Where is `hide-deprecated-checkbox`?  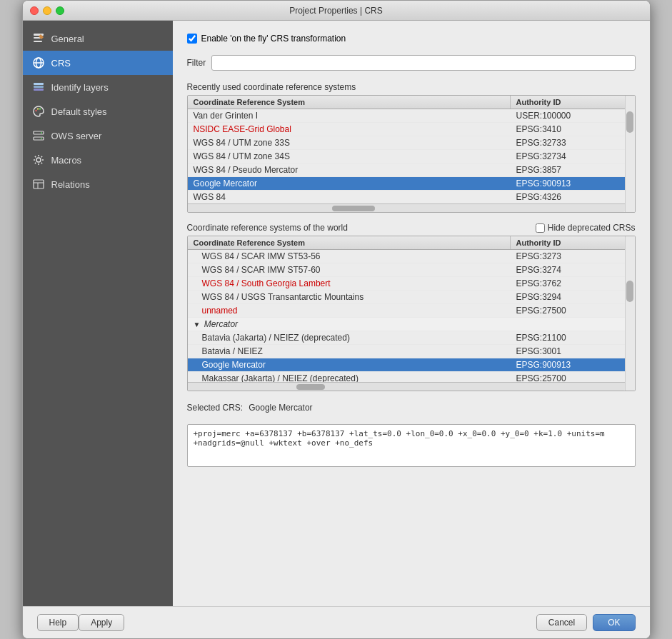 hide-deprecated-checkbox is located at coordinates (540, 228).